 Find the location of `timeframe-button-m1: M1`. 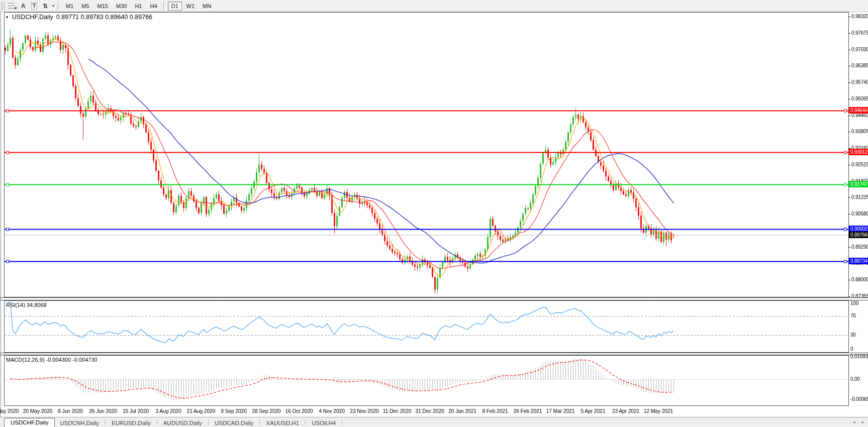

timeframe-button-m1: M1 is located at coordinates (69, 6).